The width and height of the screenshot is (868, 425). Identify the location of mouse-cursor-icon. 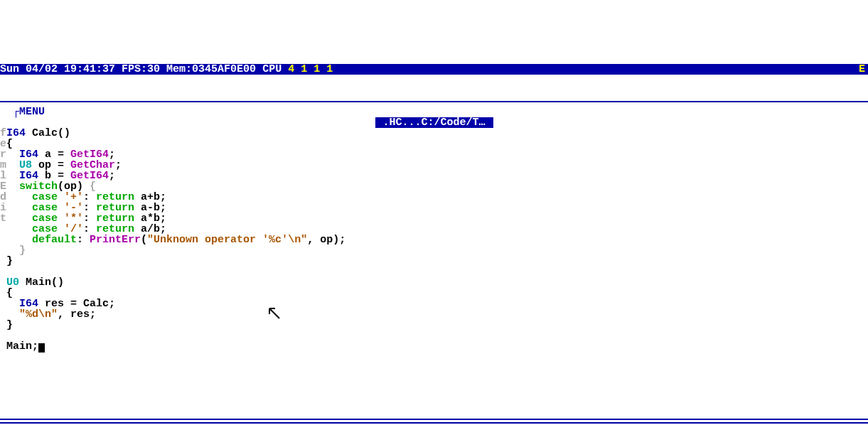
(275, 314).